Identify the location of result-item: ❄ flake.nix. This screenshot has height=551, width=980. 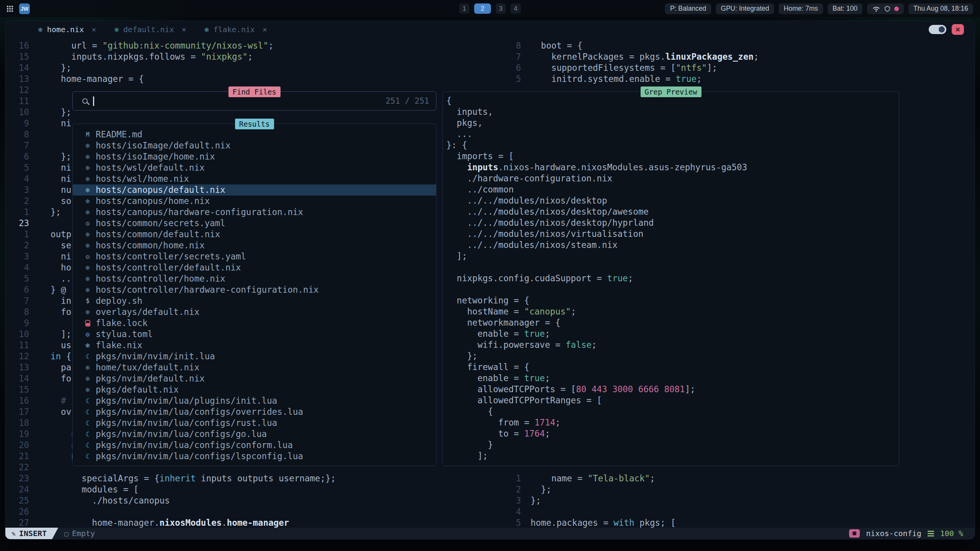
(254, 345).